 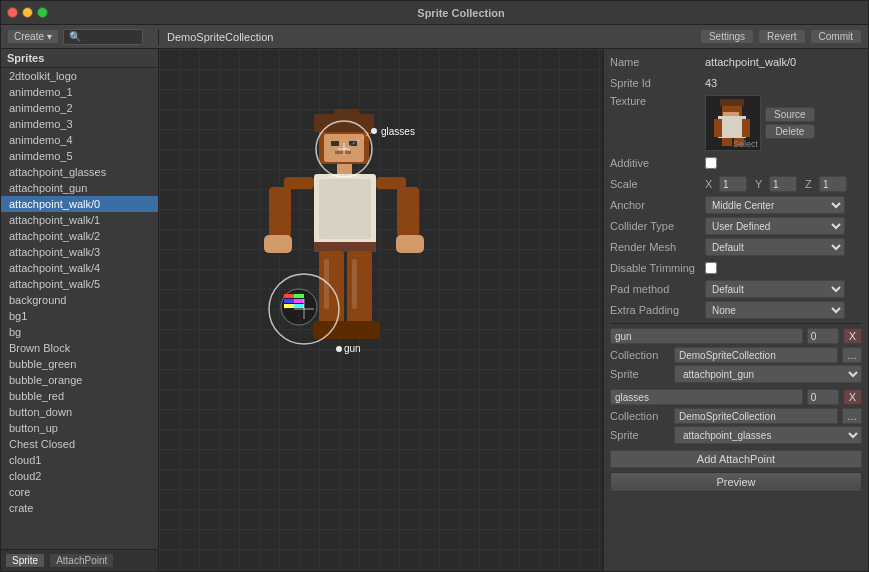 I want to click on sidebar-item-2dtoolkit_logo: 2dtoolkit_logo, so click(x=80, y=76).